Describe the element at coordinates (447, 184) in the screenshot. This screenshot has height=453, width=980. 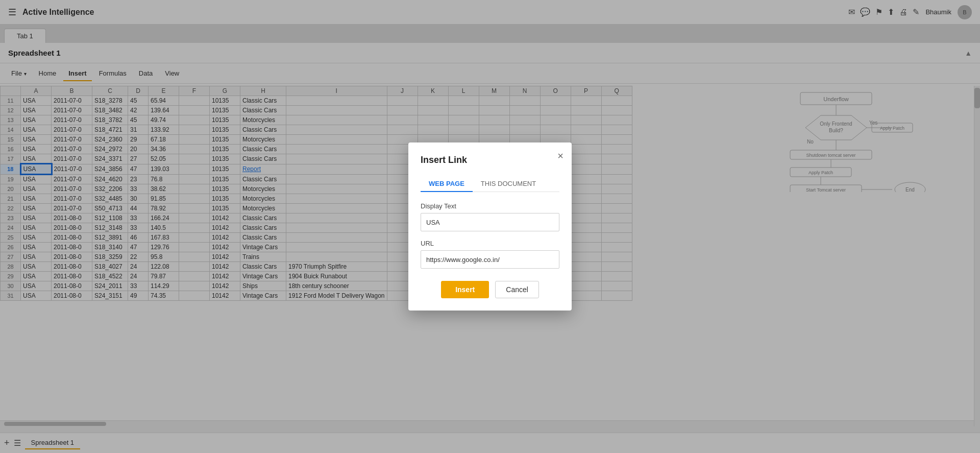
I see `tab-webpage: WEB PAGE` at that location.